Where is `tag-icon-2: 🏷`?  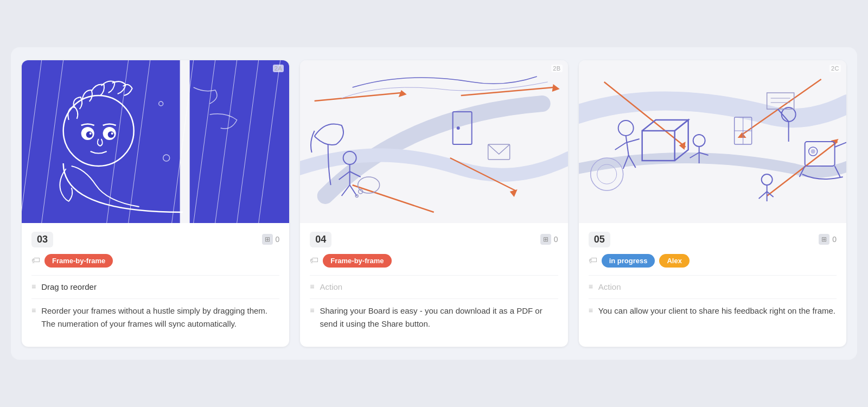
tag-icon-2: 🏷 is located at coordinates (314, 260).